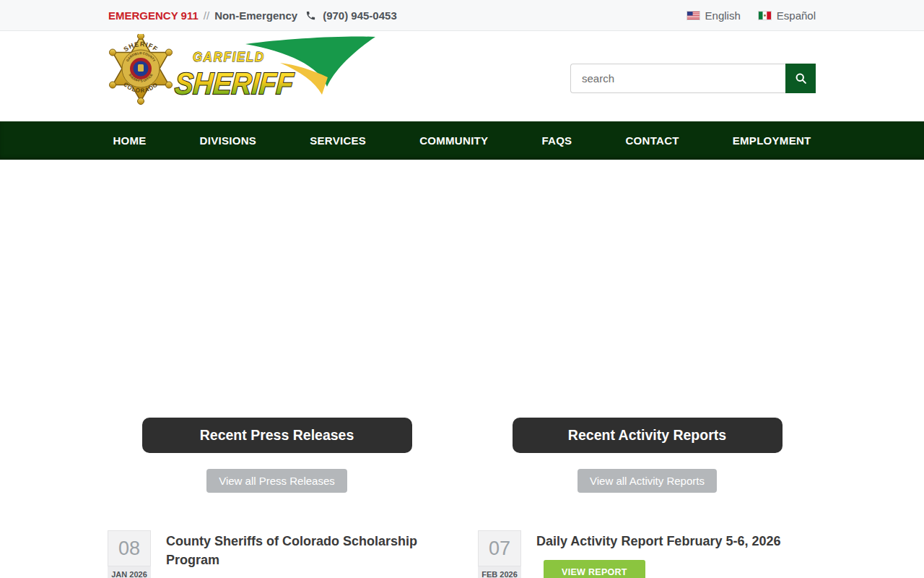 The width and height of the screenshot is (924, 578). What do you see at coordinates (796, 16) in the screenshot?
I see `language-espanol-label: Español` at bounding box center [796, 16].